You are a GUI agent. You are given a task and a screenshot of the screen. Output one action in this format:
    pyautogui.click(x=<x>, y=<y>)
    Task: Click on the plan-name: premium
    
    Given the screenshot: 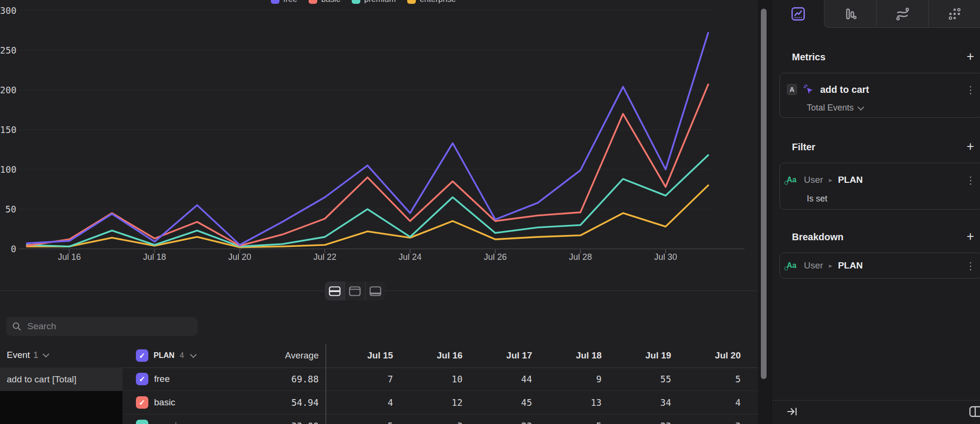 What is the action you would take?
    pyautogui.click(x=172, y=422)
    